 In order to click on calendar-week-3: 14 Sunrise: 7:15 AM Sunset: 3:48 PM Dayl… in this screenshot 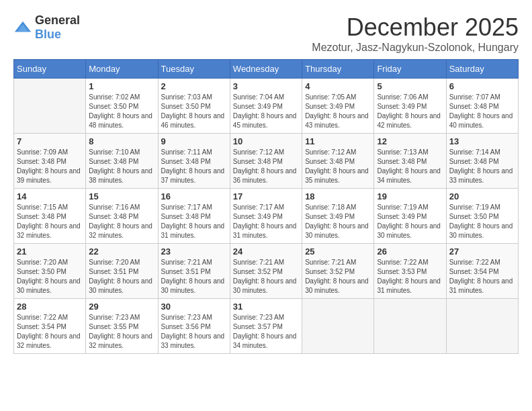, I will do `click(266, 216)`.